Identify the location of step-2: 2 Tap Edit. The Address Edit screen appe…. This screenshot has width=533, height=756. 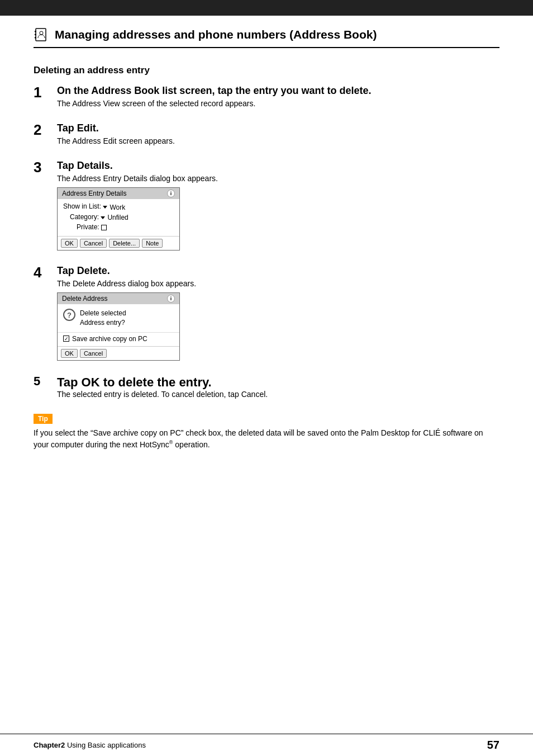
(266, 136).